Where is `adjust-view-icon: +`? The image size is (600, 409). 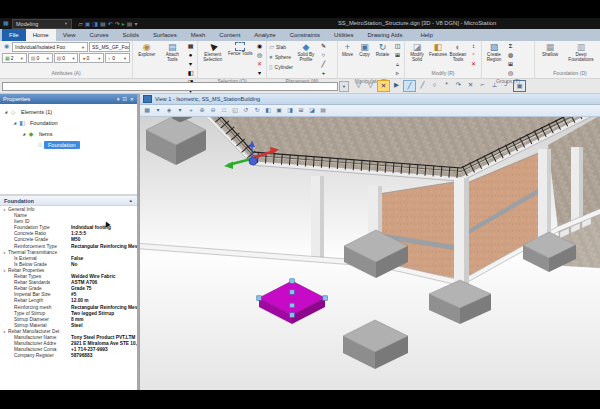 adjust-view-icon: + is located at coordinates (191, 110).